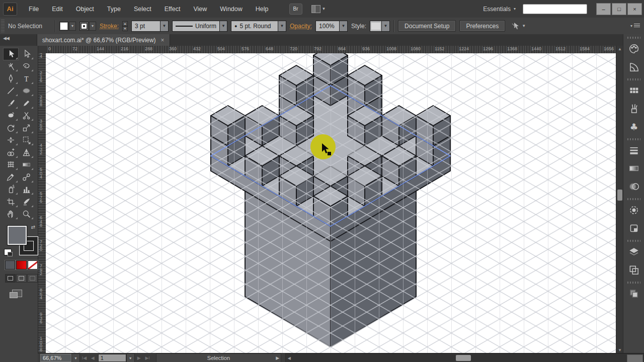 This screenshot has width=644, height=362. What do you see at coordinates (57, 9) in the screenshot?
I see `menu-item-edit: Edit` at bounding box center [57, 9].